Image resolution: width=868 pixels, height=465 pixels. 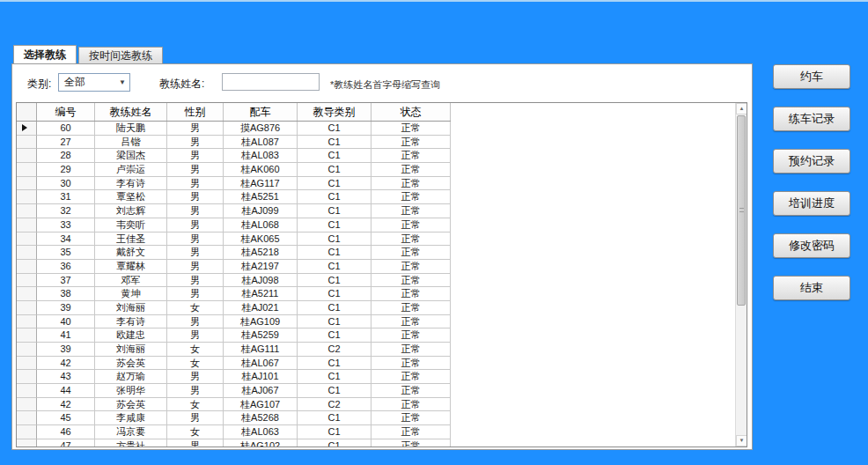 What do you see at coordinates (66, 170) in the screenshot?
I see `table-cell: 29` at bounding box center [66, 170].